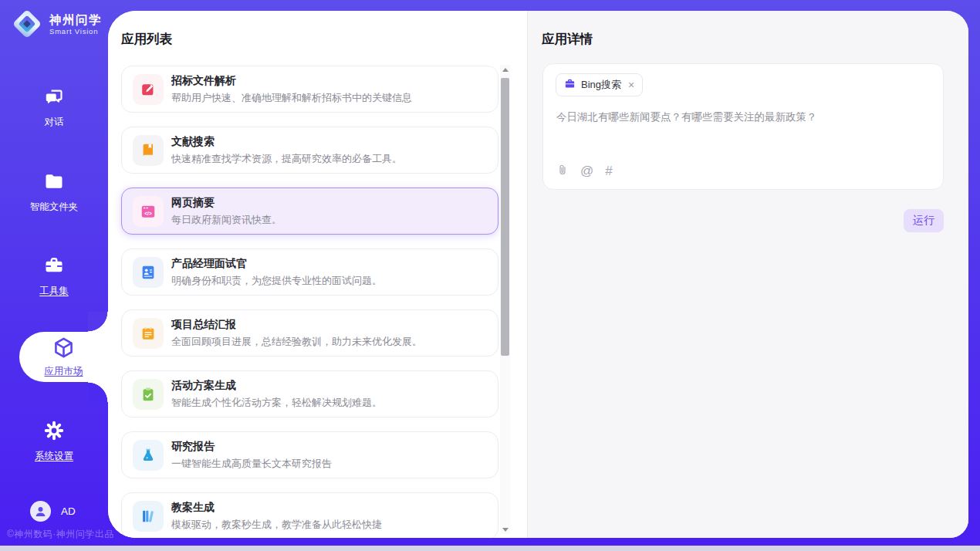  What do you see at coordinates (54, 276) in the screenshot?
I see `sidebar: 神州问学 Smart Vision 对话 智能文件夹` at bounding box center [54, 276].